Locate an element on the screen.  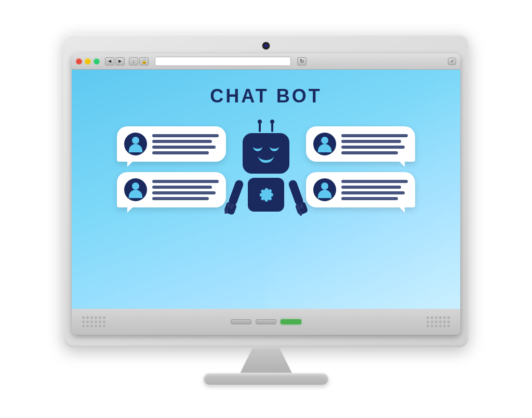
speaker-grille-left is located at coordinates (94, 321).